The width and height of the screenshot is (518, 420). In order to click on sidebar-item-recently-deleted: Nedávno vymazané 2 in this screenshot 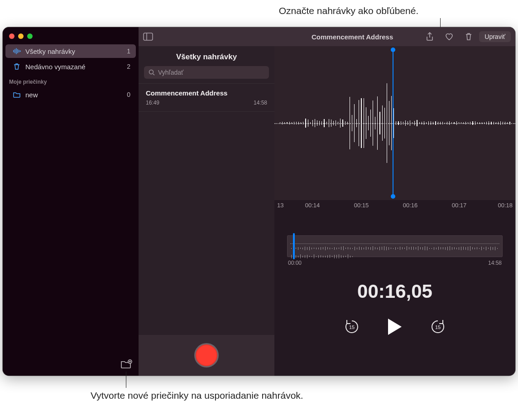, I will do `click(71, 67)`.